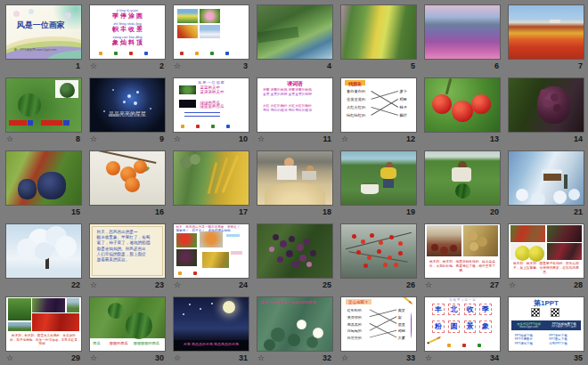 The image size is (588, 365). I want to click on slide-thumbnail-32-lotus-sentence: 荷花 洁白的荷花 一朵朵洁白的荷花, so click(295, 324).